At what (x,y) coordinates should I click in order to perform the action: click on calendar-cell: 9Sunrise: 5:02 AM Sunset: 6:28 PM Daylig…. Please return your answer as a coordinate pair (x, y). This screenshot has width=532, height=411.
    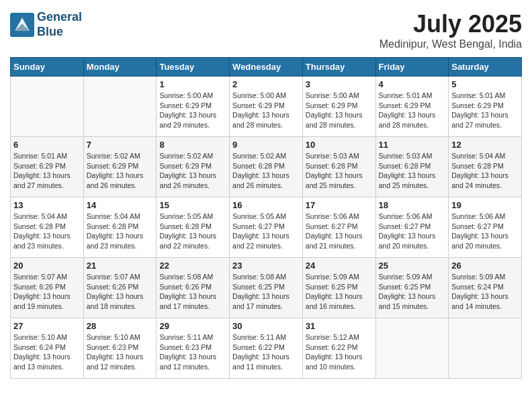
    Looking at the image, I should click on (266, 167).